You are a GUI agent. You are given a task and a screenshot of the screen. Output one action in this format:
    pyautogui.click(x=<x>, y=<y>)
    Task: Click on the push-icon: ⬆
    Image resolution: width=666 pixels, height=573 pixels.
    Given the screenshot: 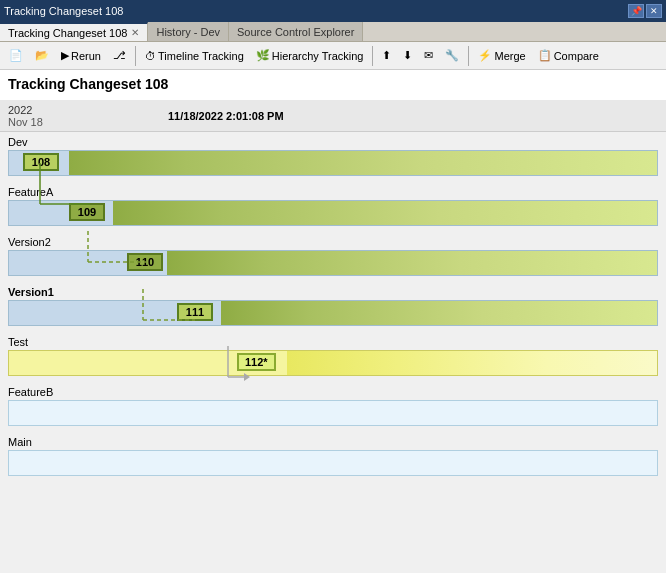 What is the action you would take?
    pyautogui.click(x=386, y=56)
    